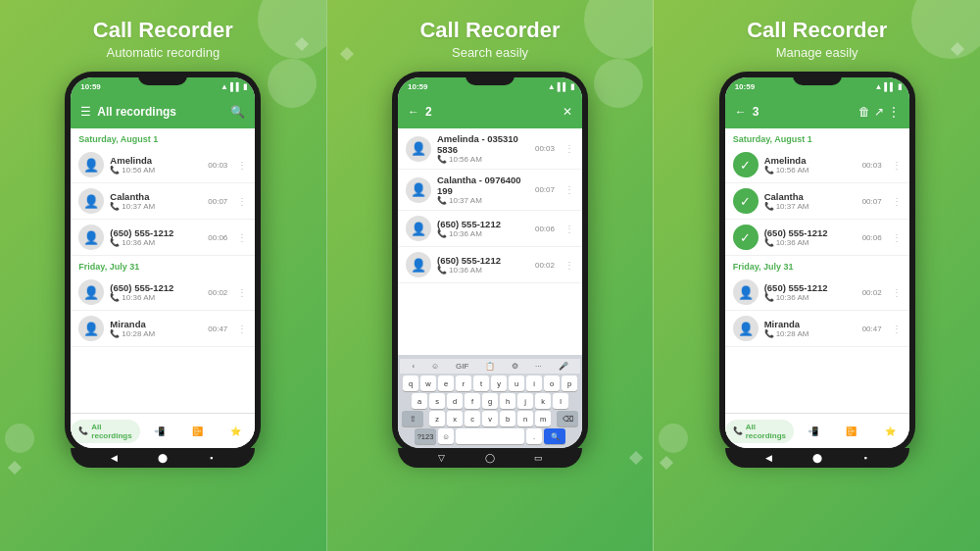  I want to click on key-b: b, so click(508, 419).